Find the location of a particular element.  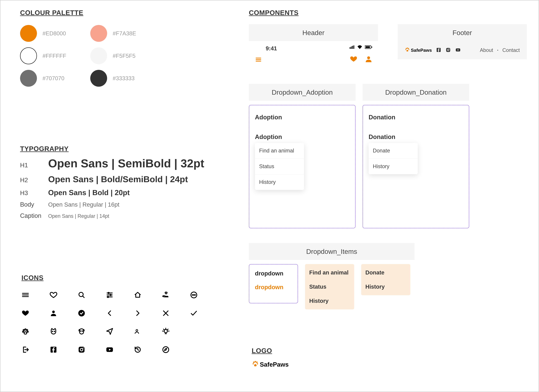

component-dropdown-donation: Dropdown_Donation Donation Donation Dona… is located at coordinates (416, 156).